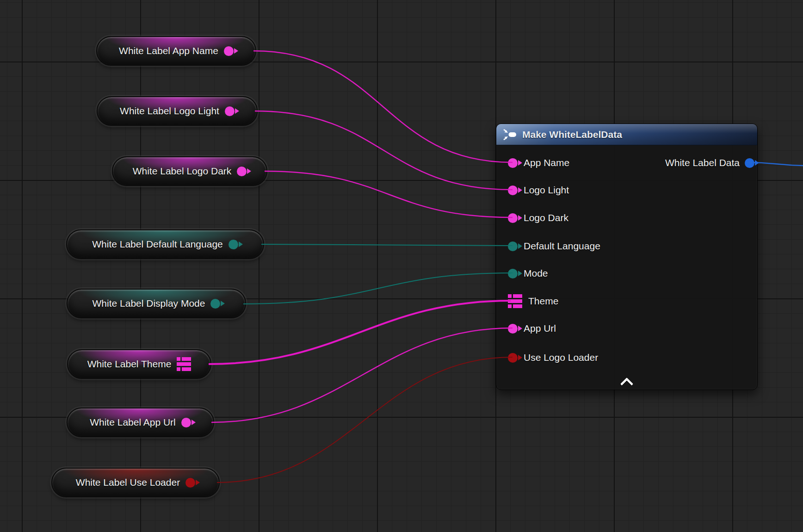  I want to click on input-pin-row: Mode, so click(528, 273).